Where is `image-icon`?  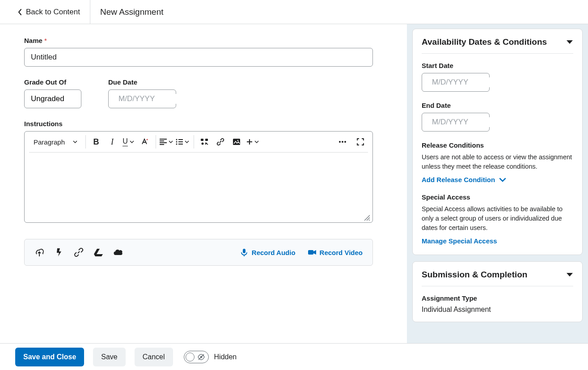 image-icon is located at coordinates (237, 142).